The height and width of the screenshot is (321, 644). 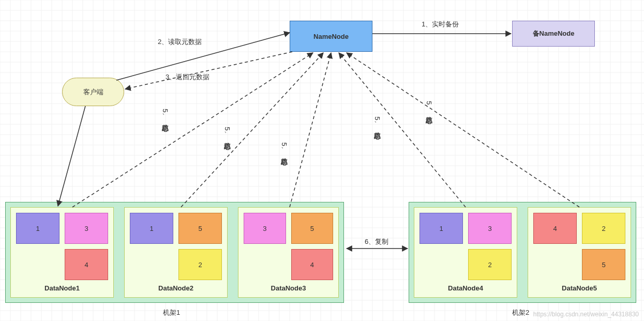 I want to click on client-label: 客户端, so click(x=93, y=92).